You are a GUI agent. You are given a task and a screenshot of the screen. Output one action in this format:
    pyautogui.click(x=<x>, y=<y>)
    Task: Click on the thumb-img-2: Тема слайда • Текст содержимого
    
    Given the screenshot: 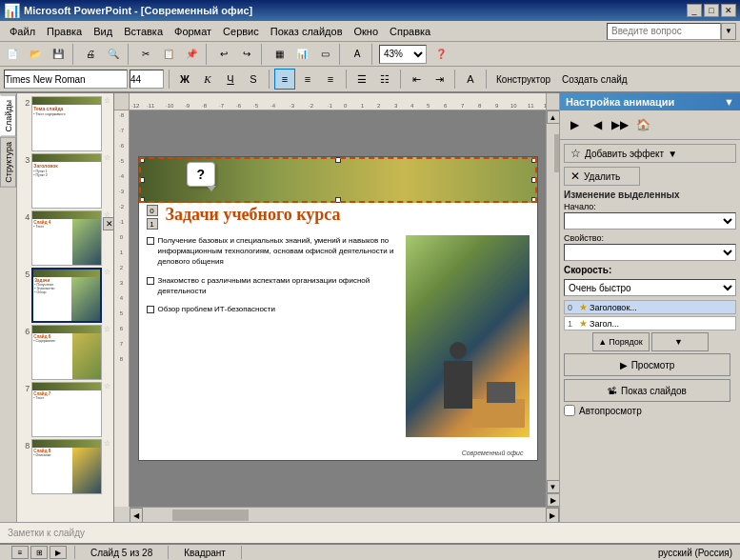 What is the action you would take?
    pyautogui.click(x=67, y=124)
    